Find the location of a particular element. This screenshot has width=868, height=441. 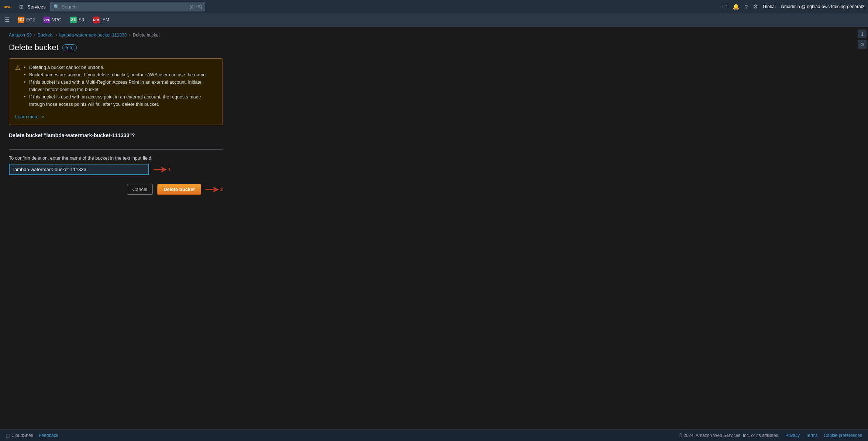

top-navigation: aws ⊞ Services 🔍 [Alt+S] ⬚ 🔔 ? ⚙ Global … is located at coordinates (434, 7).